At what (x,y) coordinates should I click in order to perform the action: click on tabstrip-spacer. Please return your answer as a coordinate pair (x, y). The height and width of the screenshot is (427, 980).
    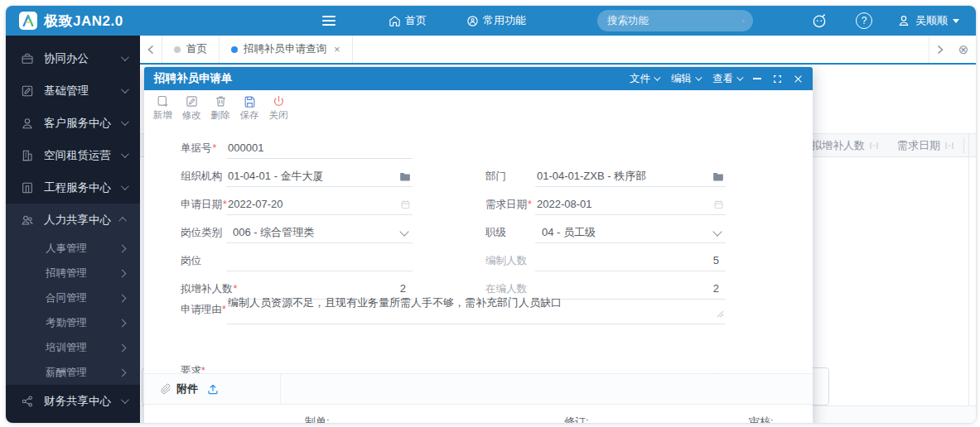
    Looking at the image, I should click on (641, 50).